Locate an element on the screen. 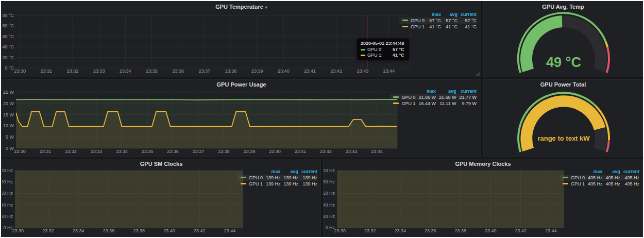 Image resolution: width=644 pixels, height=238 pixels. gpu-power-total-gauge: range to text kW is located at coordinates (564, 118).